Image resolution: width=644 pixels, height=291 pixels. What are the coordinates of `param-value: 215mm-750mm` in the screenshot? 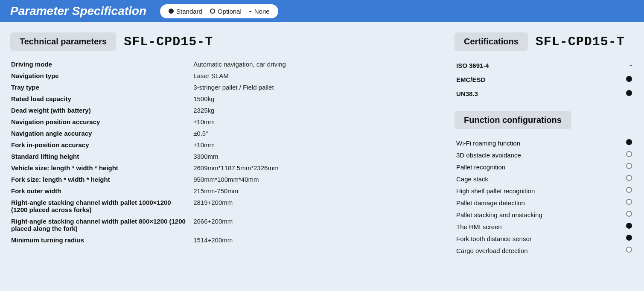 It's located at (318, 191).